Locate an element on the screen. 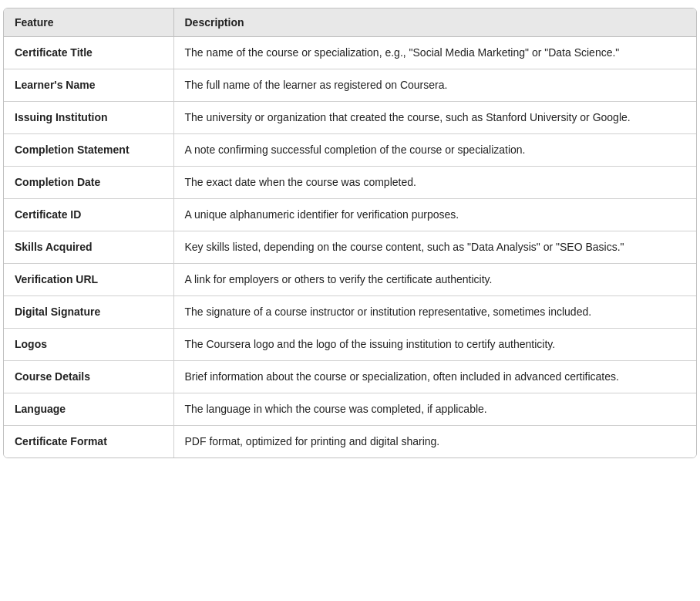  cell-description: The name of the course or specialization… is located at coordinates (435, 53).